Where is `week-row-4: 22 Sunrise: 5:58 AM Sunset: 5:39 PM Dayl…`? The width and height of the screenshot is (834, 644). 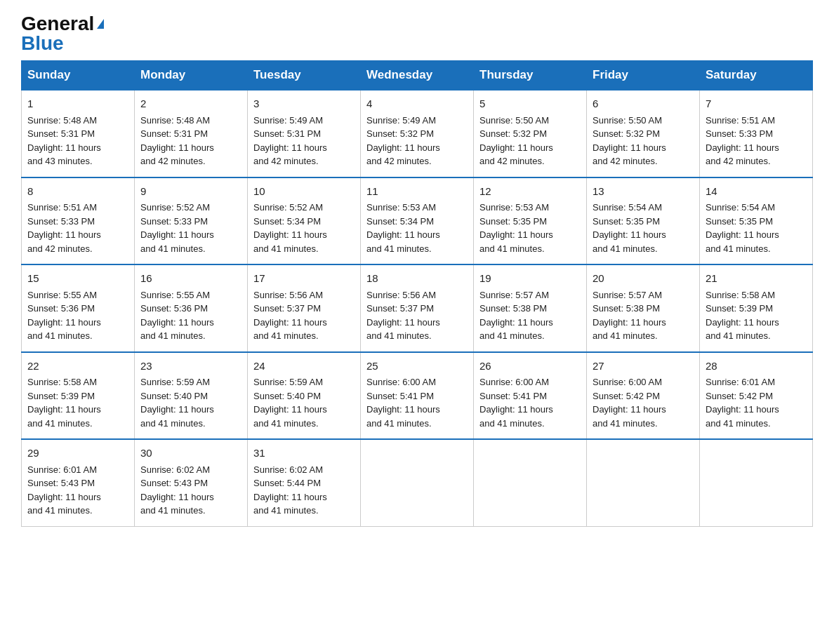
week-row-4: 22 Sunrise: 5:58 AM Sunset: 5:39 PM Dayl… is located at coordinates (417, 396).